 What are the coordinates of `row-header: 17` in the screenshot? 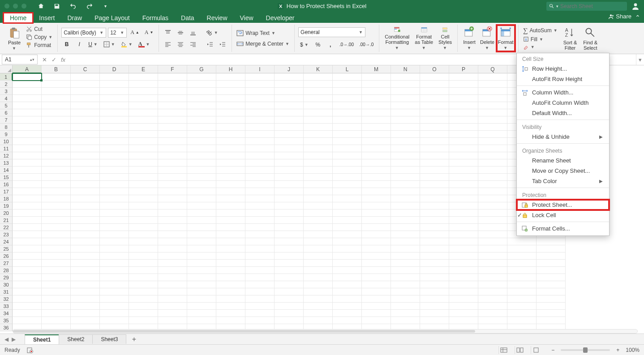 It's located at (6, 192).